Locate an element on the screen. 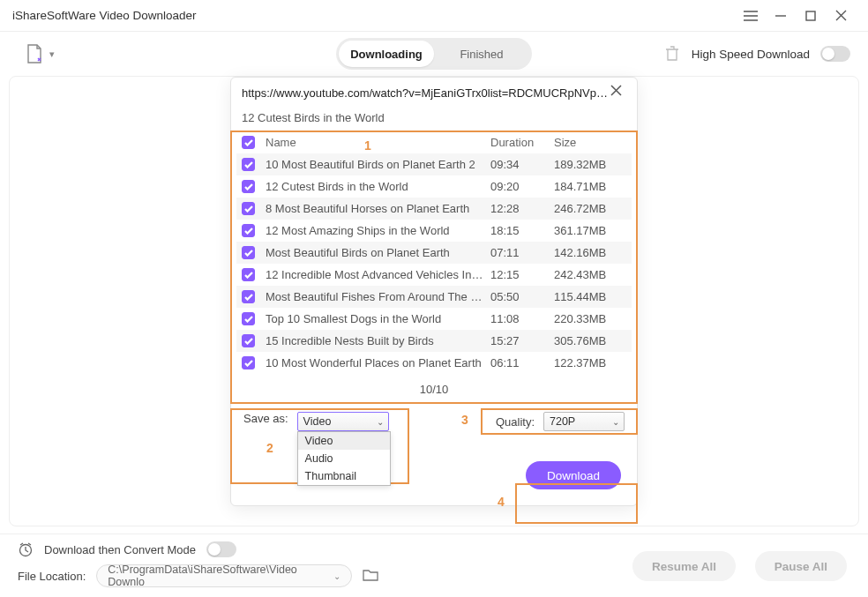  save-as-label: Save as: is located at coordinates (266, 418).